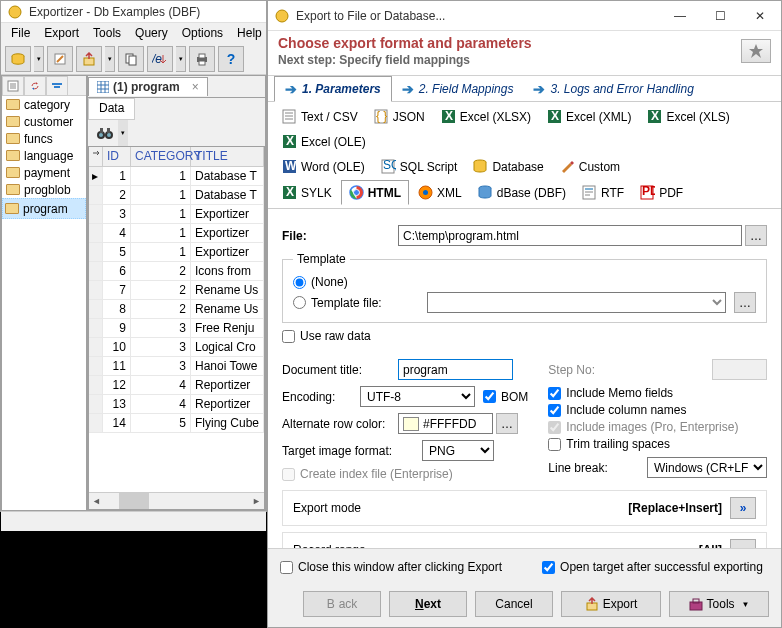 The height and width of the screenshot is (628, 782). What do you see at coordinates (300, 282) in the screenshot?
I see `template-none-radio` at bounding box center [300, 282].